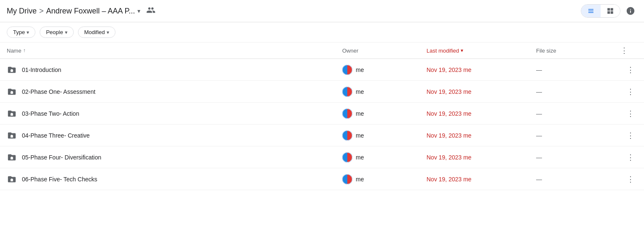 Image resolution: width=644 pixels, height=231 pixels. Describe the element at coordinates (94, 32) in the screenshot. I see `modified-filter-label: Modified` at that location.